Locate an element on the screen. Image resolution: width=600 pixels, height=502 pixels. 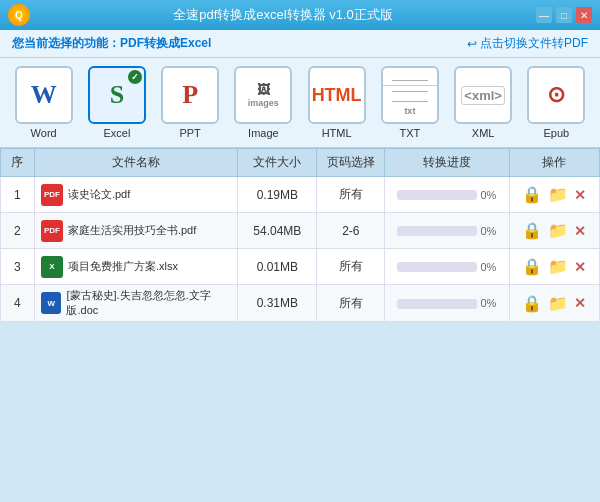
cell-pages: 2-6 is located at coordinates (351, 231).